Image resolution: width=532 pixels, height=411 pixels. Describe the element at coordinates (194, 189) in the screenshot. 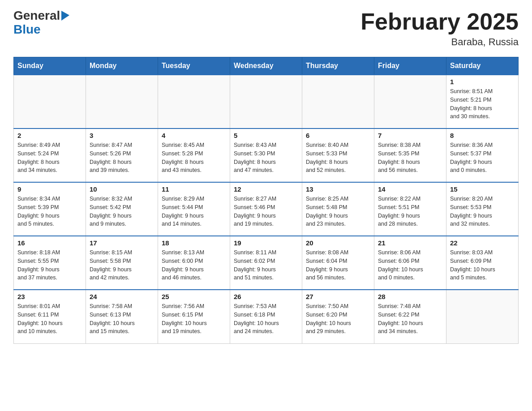

I see `day-number: 11` at that location.